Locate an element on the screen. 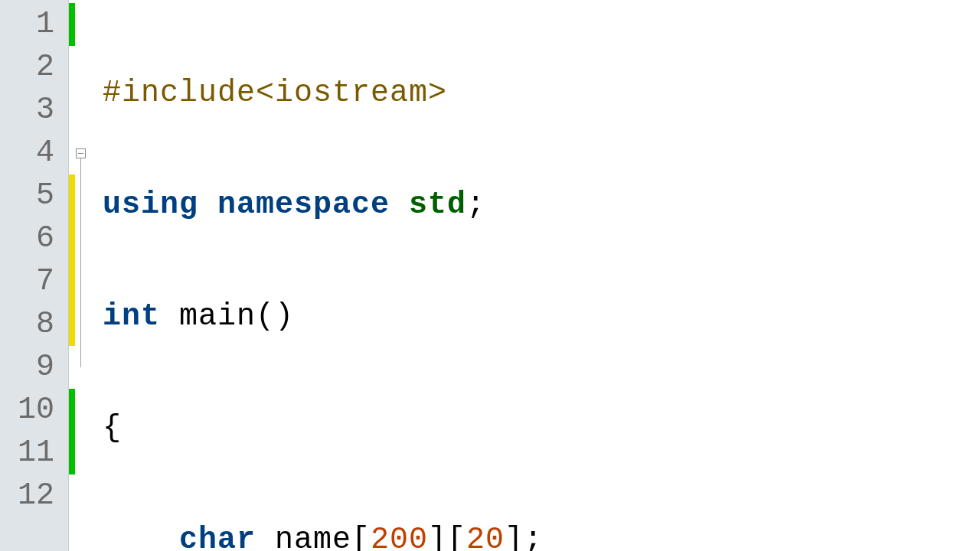  number: 20 is located at coordinates (485, 537).